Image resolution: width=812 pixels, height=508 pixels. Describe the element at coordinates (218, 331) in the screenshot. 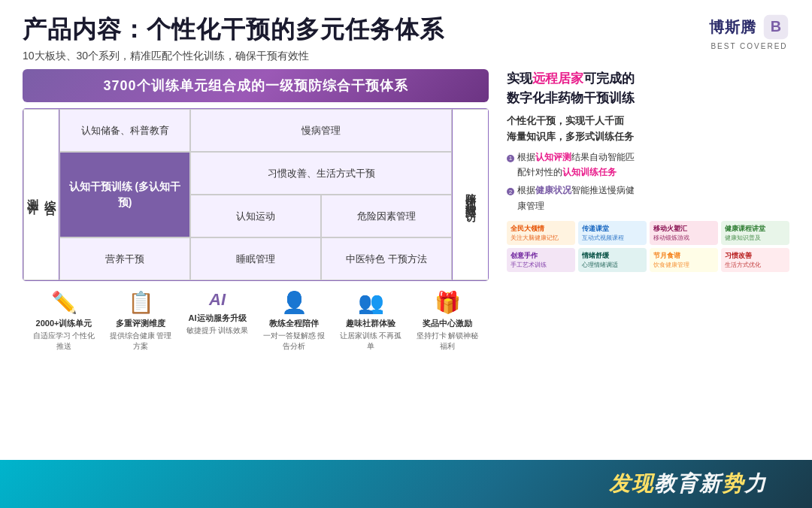

I see `feature-desc-2: 敏捷提升 训练效果` at that location.